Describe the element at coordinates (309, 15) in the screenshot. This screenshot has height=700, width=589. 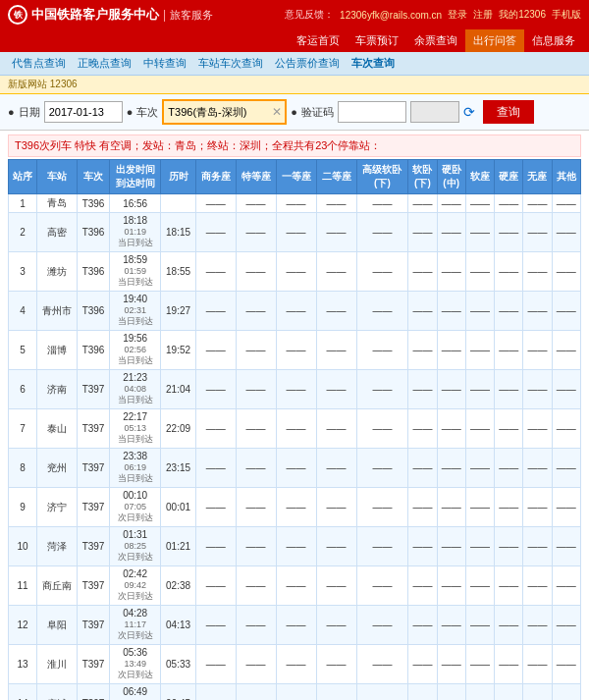
I see `hotline-label: 意见反馈：` at that location.